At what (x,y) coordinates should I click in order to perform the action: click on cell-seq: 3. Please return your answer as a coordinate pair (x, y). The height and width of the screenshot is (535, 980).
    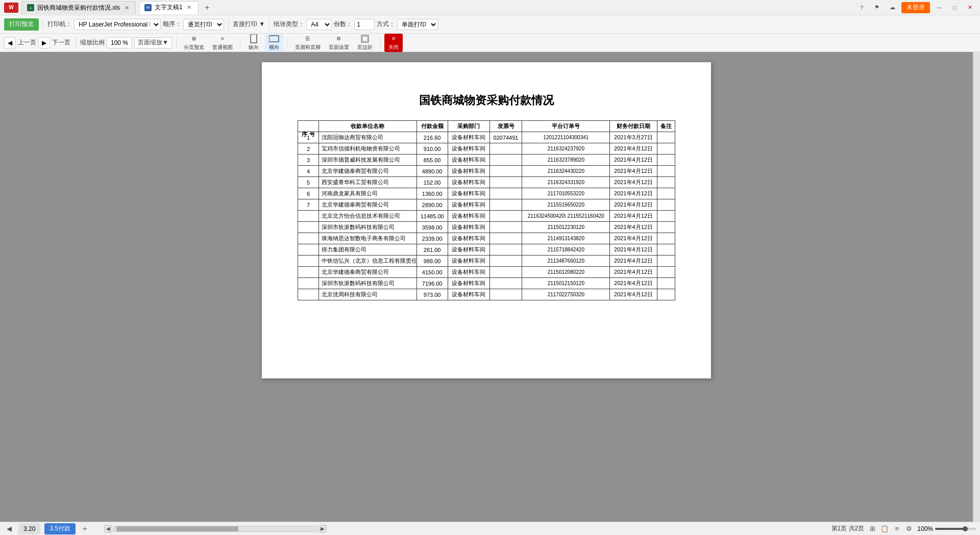
    Looking at the image, I should click on (308, 160).